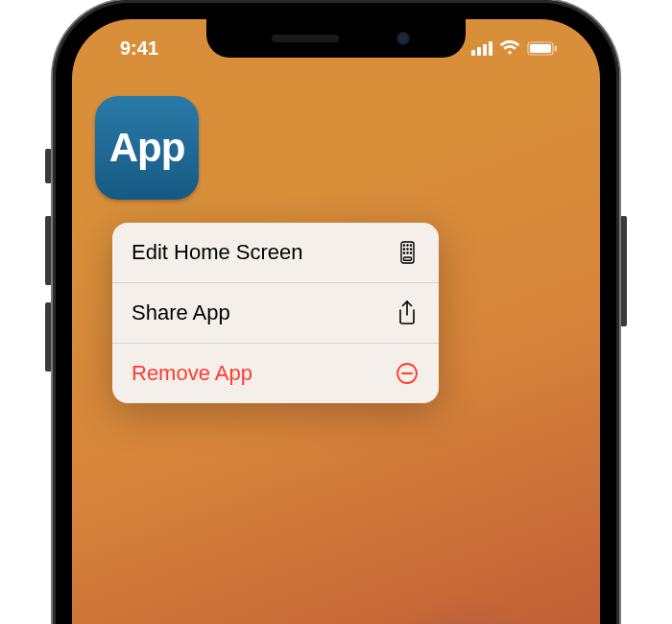 The height and width of the screenshot is (624, 672). Describe the element at coordinates (407, 373) in the screenshot. I see `minus-circle-icon` at that location.